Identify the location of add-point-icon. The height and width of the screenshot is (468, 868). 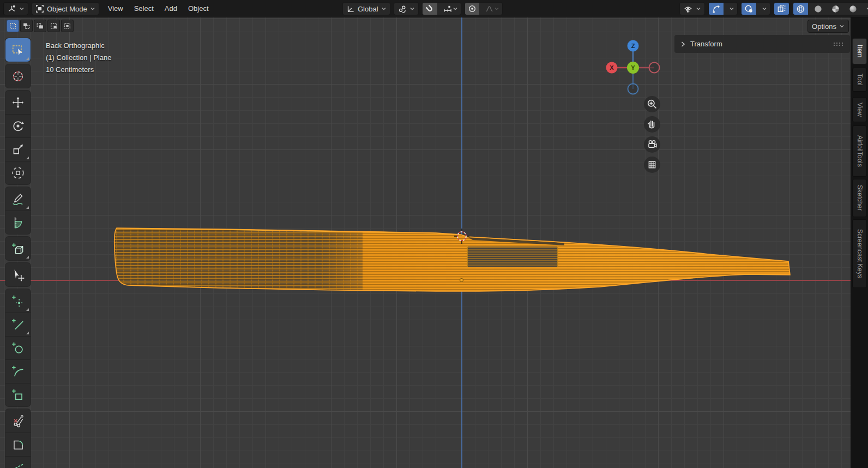
(18, 301).